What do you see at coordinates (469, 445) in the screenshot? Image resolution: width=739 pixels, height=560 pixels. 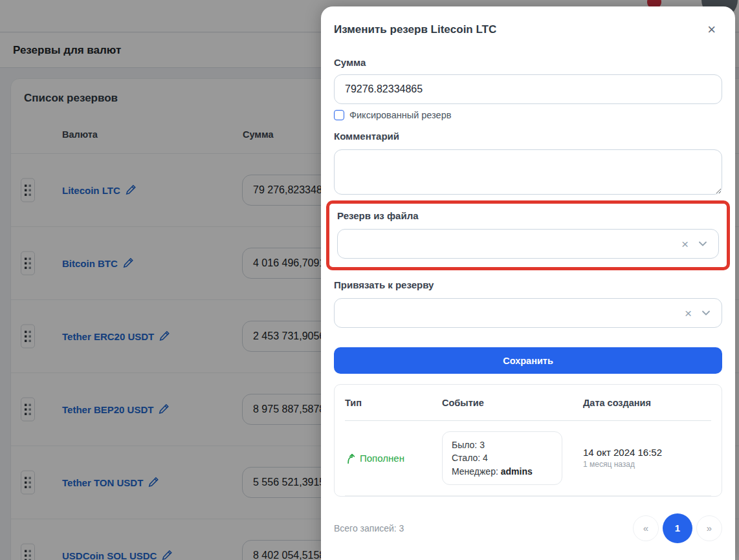 I see `event-was: Было: 3` at bounding box center [469, 445].